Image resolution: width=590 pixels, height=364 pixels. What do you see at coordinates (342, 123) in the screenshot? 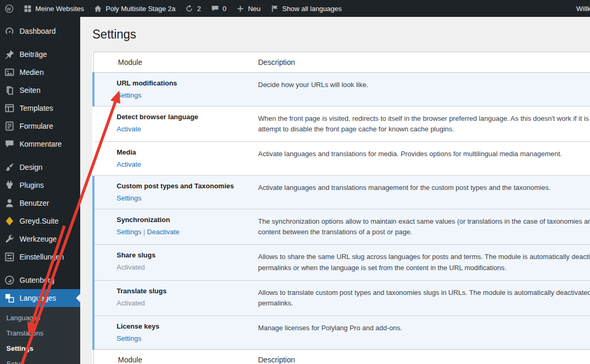
I see `module-row-detect-browser-language: Detect browser languageActivateWhen the …` at bounding box center [342, 123].